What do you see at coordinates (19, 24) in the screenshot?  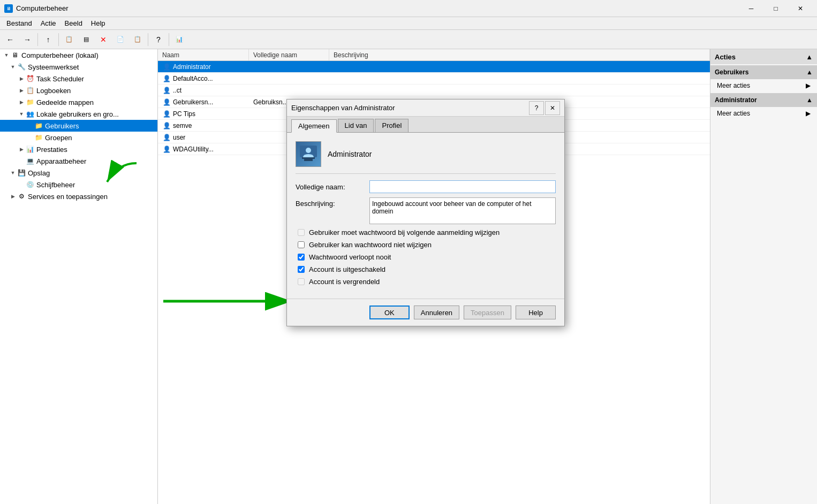 I see `menu-bestand: Bestand` at bounding box center [19, 24].